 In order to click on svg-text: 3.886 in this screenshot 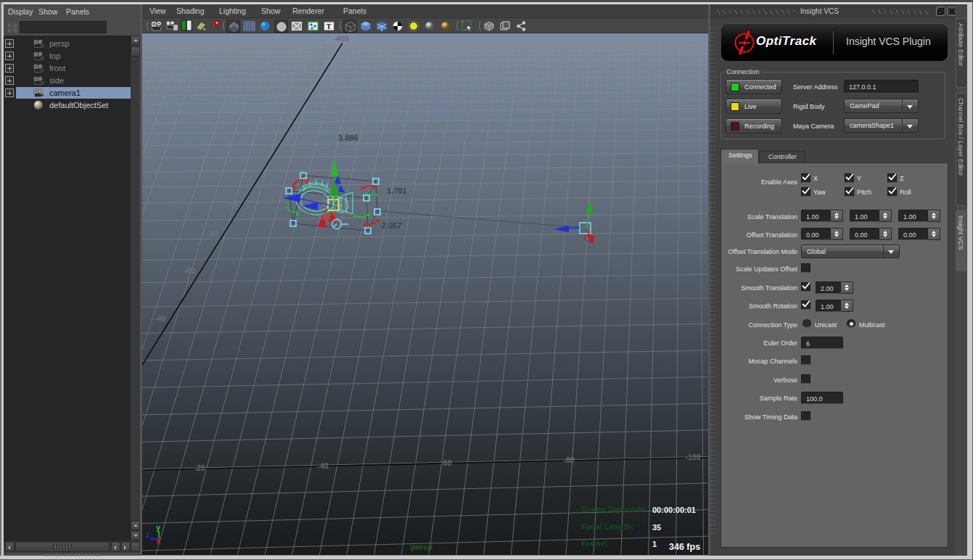, I will do `click(348, 138)`.